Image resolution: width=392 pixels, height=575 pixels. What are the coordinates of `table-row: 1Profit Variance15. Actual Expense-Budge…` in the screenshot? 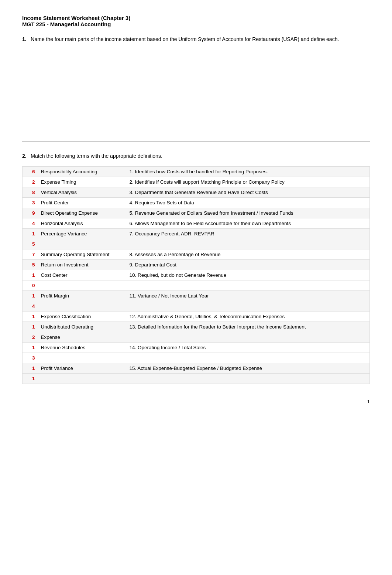 It's located at (196, 368).